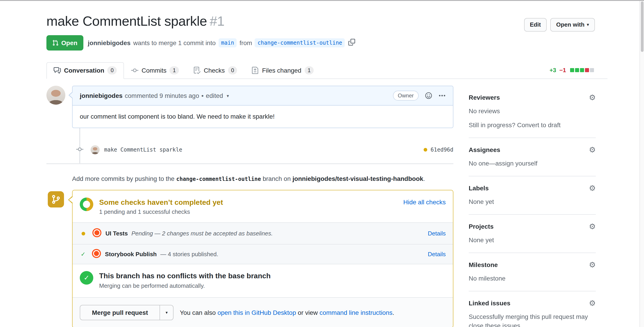  Describe the element at coordinates (587, 70) in the screenshot. I see `diff-block-deleted` at that location.